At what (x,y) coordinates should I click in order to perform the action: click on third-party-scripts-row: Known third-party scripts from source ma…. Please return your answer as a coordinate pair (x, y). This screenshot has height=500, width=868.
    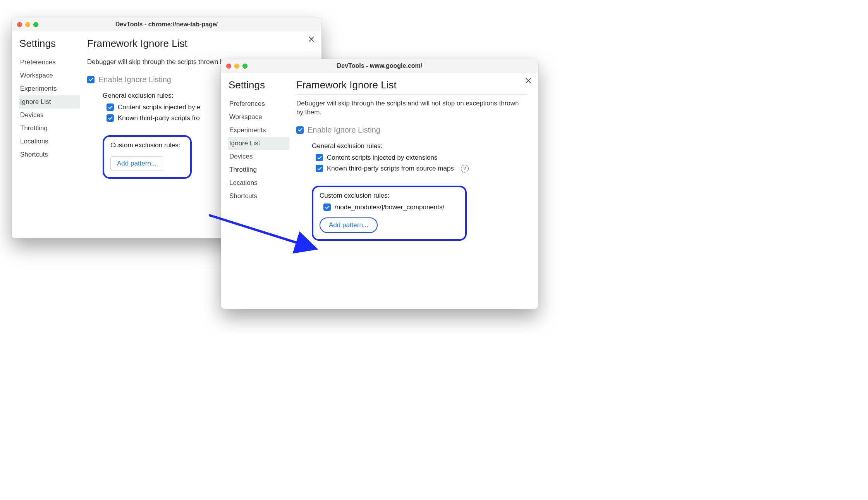
    Looking at the image, I should click on (421, 169).